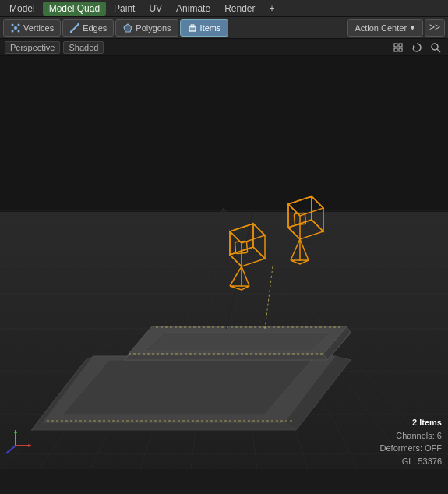  Describe the element at coordinates (75, 9) in the screenshot. I see `menu-model-quad: Model Quad` at that location.